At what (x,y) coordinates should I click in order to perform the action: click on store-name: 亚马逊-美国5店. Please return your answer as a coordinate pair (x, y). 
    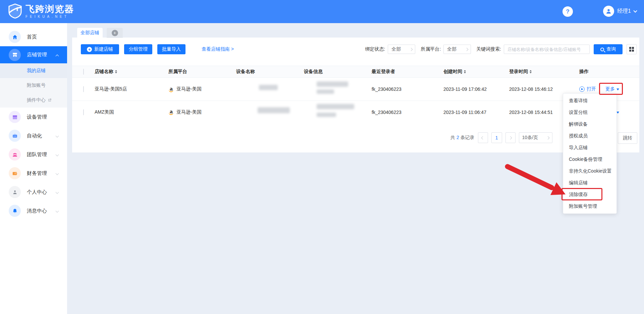
    Looking at the image, I should click on (131, 89).